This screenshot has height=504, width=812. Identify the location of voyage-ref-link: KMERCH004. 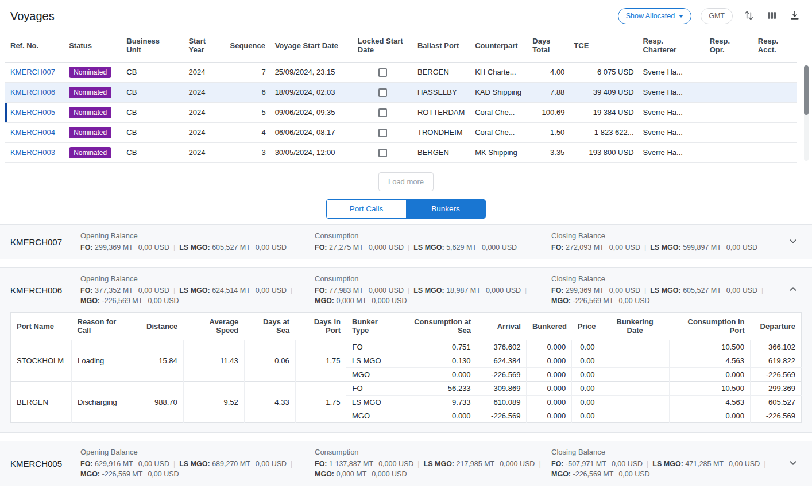
(33, 132).